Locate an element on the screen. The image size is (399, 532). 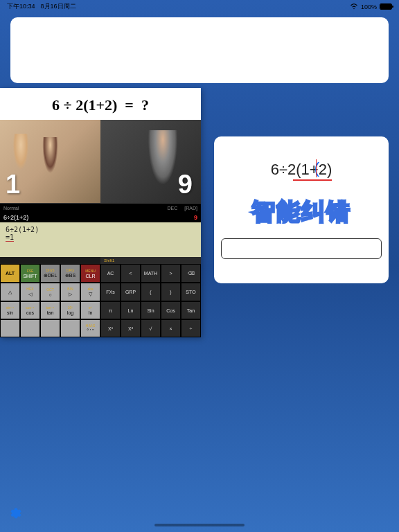
calc-key-Tan: Tan is located at coordinates (191, 310).